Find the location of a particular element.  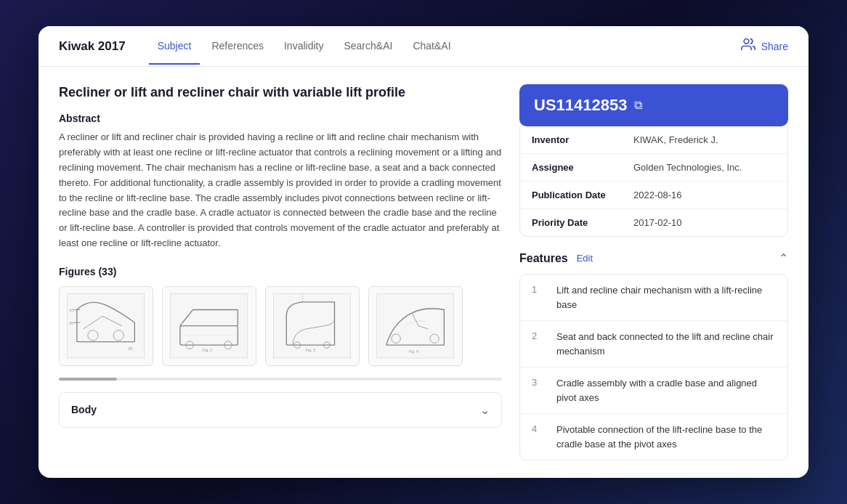

feature-text-2: Seat and back connected to the lift and … is located at coordinates (666, 344).